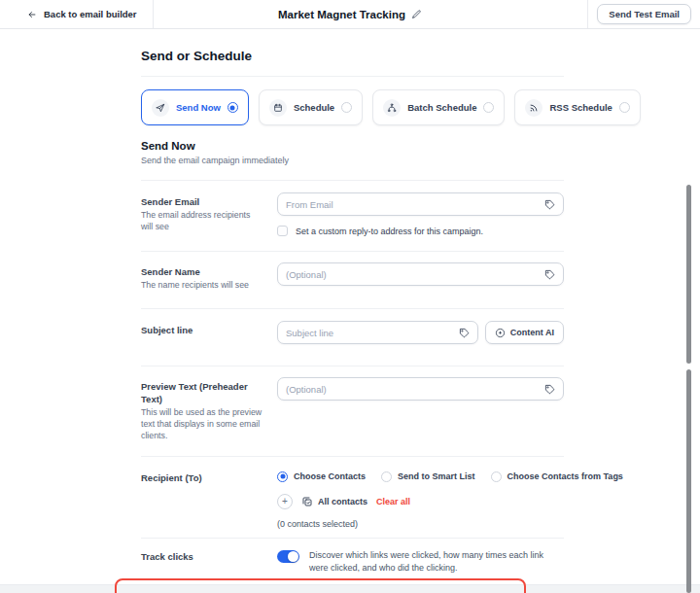 The height and width of the screenshot is (593, 700). I want to click on track-clicks-description: Discover which links were clicked, how m…, so click(437, 562).